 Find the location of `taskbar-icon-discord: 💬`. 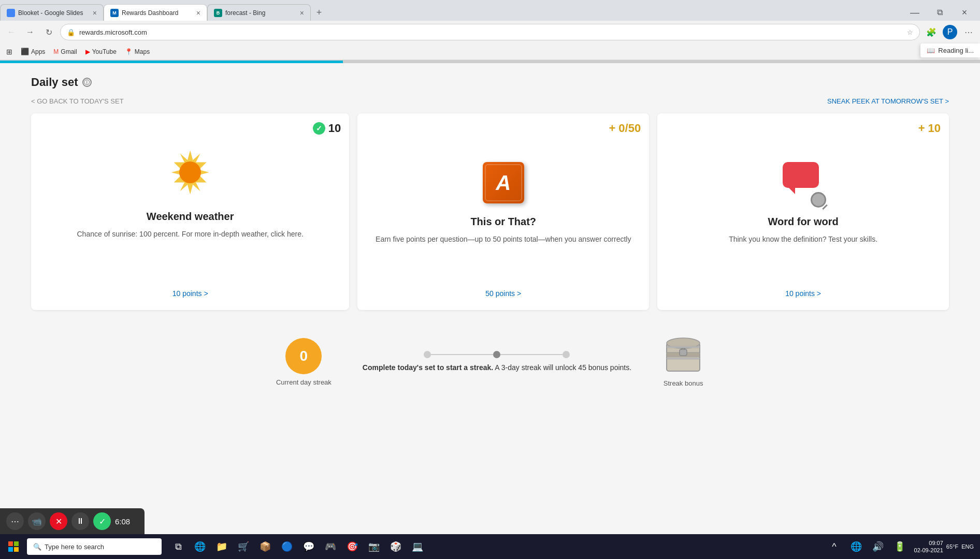

taskbar-icon-discord: 💬 is located at coordinates (309, 547).